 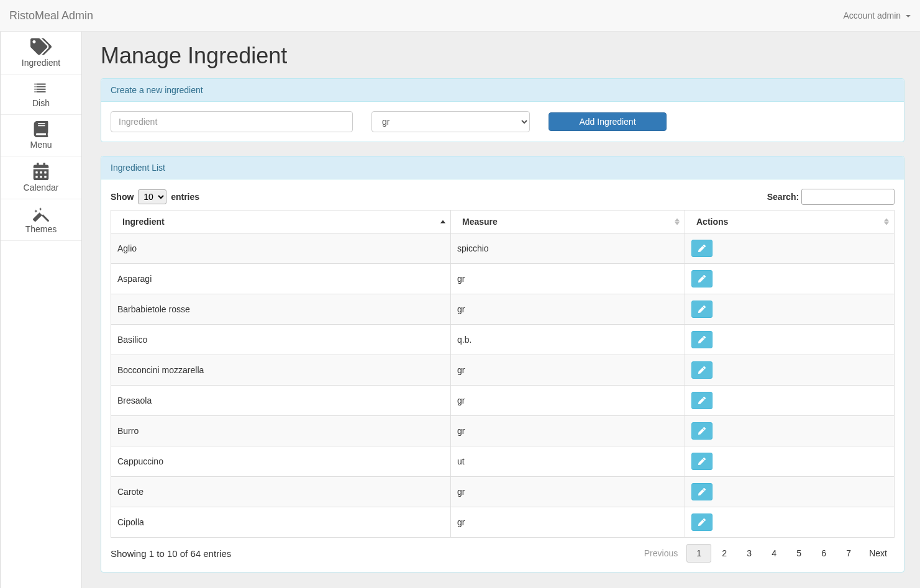 I want to click on measure-select: gr, so click(x=451, y=122).